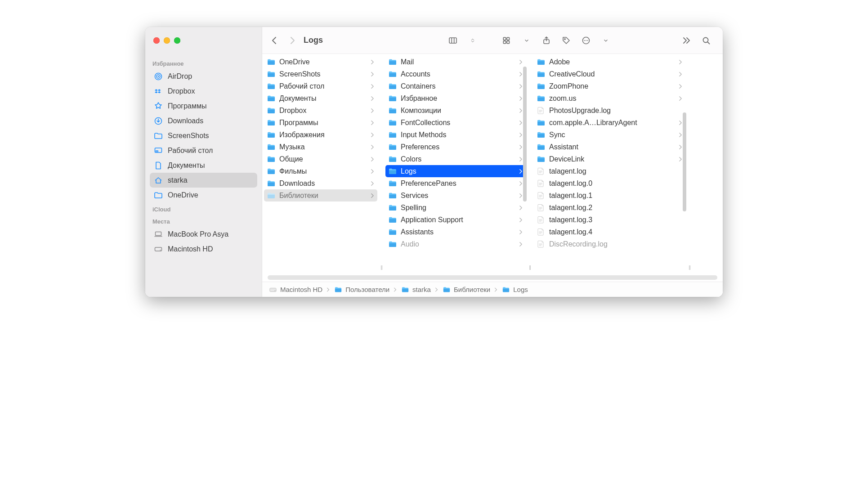 This screenshot has height=493, width=868. I want to click on file-row: Input Methods, so click(456, 135).